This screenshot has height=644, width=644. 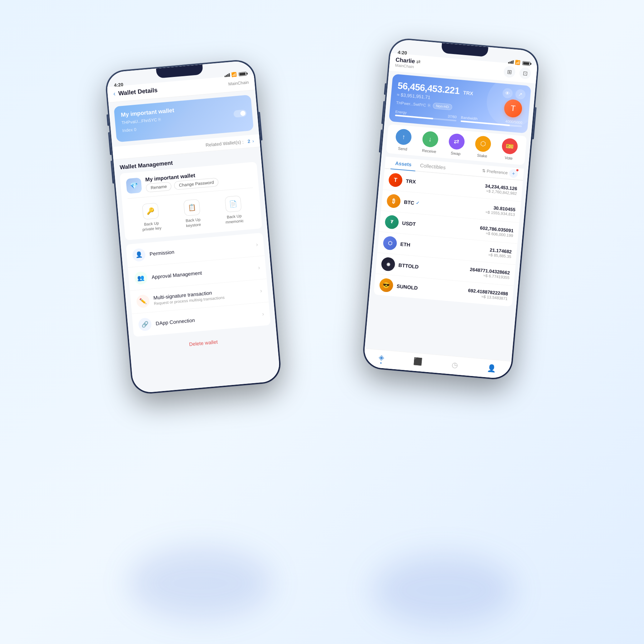 I want to click on management-card: 💎 My important wallet Rename Change Pass…, so click(x=191, y=201).